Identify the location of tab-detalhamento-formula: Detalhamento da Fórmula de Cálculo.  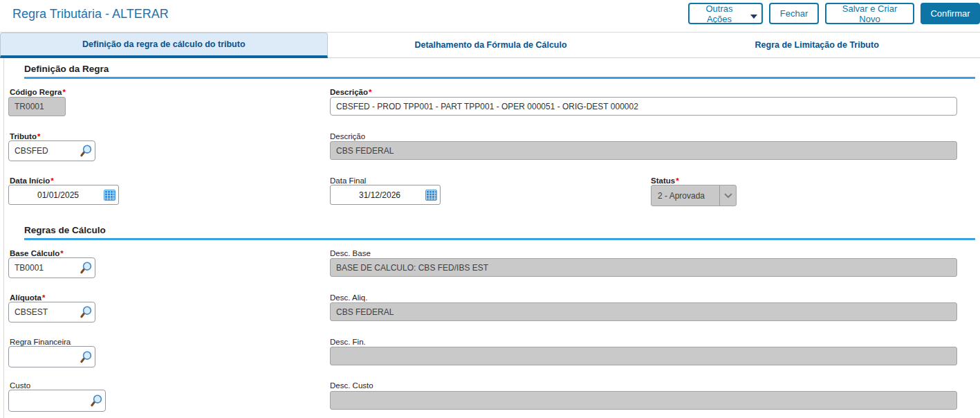
(491, 46).